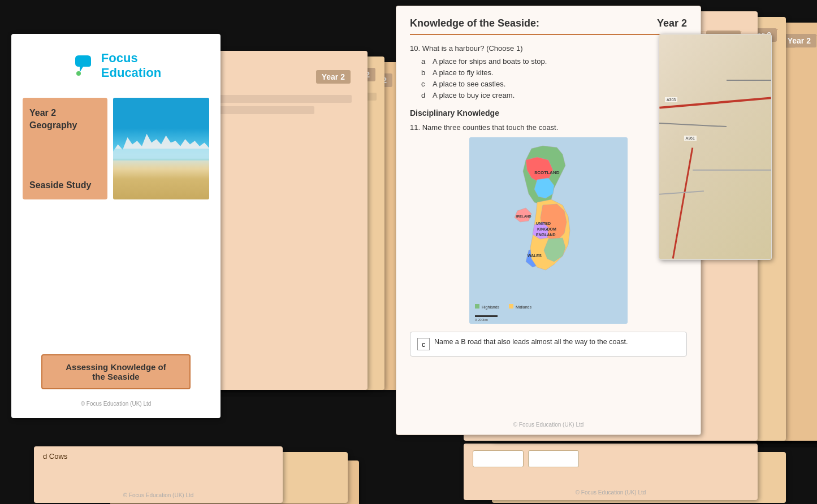  What do you see at coordinates (715, 147) in the screenshot?
I see `map-overlay-page: A303 A361` at bounding box center [715, 147].